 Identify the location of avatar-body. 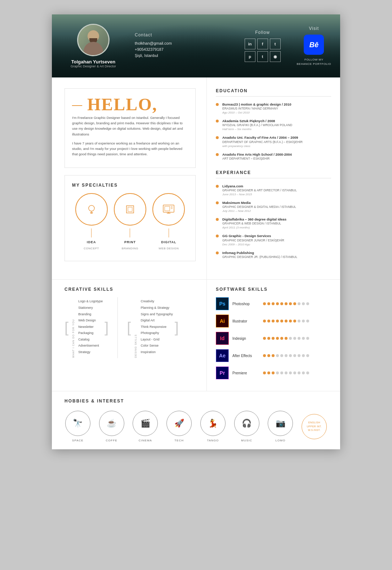
(93, 49).